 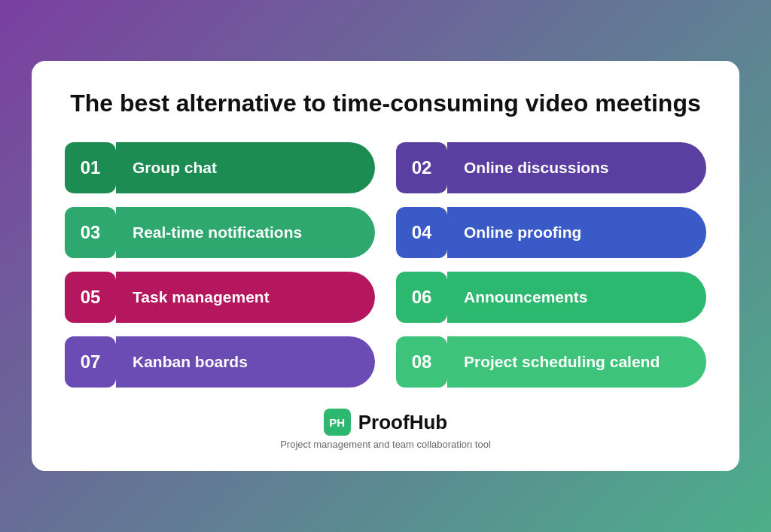 What do you see at coordinates (422, 362) in the screenshot?
I see `num-badge-08: 08` at bounding box center [422, 362].